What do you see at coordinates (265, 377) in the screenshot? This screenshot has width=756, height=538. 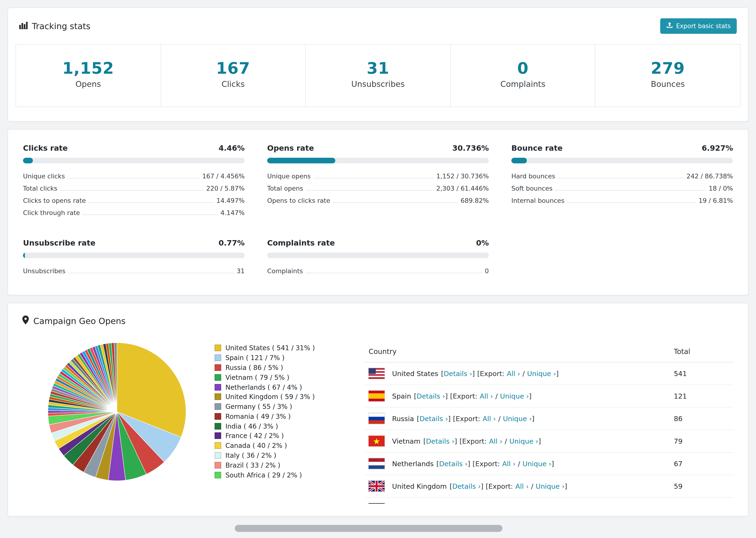 I see `legend-item: Vietnam ( 79 / 5% )` at bounding box center [265, 377].